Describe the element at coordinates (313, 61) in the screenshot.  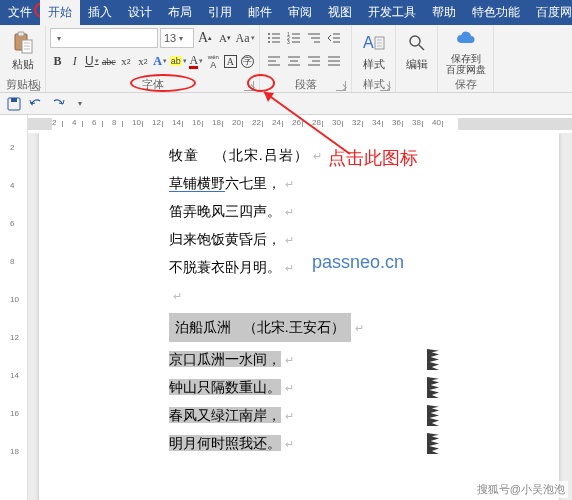
I see `align-right-button` at that location.